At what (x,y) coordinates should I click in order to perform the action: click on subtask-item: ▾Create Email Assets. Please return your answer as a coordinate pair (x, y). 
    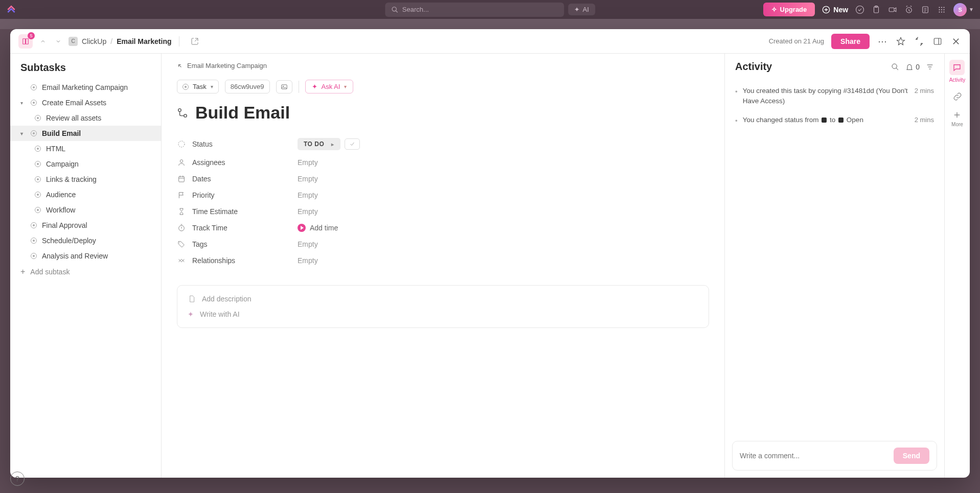
    Looking at the image, I should click on (86, 103).